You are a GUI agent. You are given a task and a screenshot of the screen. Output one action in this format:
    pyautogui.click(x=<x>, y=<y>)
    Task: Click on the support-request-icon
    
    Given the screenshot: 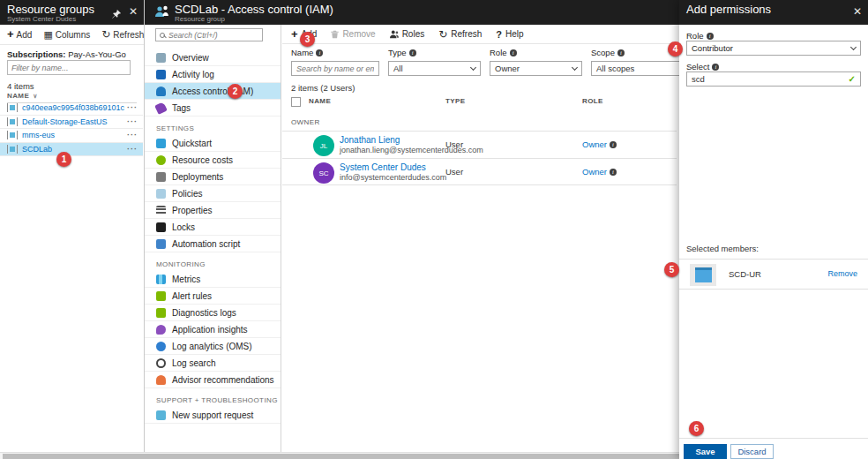 What is the action you would take?
    pyautogui.click(x=161, y=415)
    